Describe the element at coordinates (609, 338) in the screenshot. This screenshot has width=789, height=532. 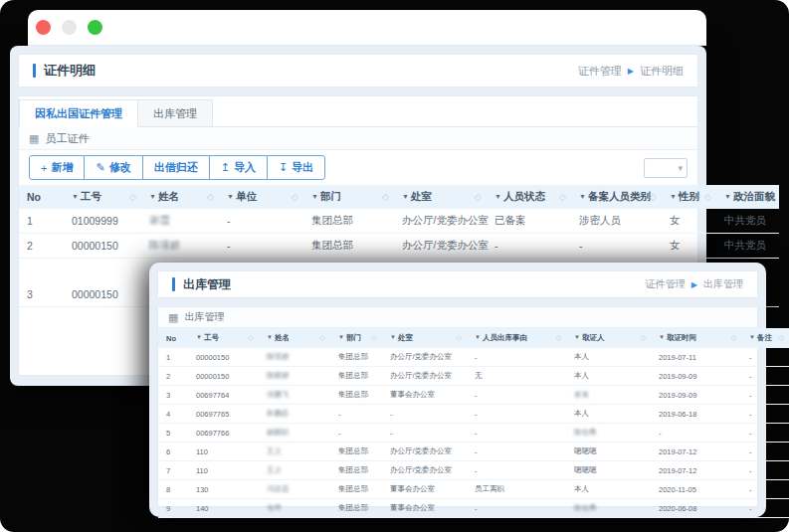
I see `column-header: ▼取证人◇` at that location.